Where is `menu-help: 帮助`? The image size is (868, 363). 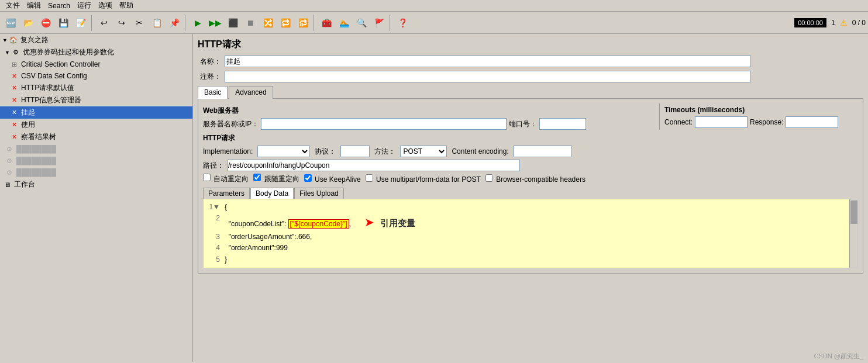 menu-help: 帮助 is located at coordinates (126, 6).